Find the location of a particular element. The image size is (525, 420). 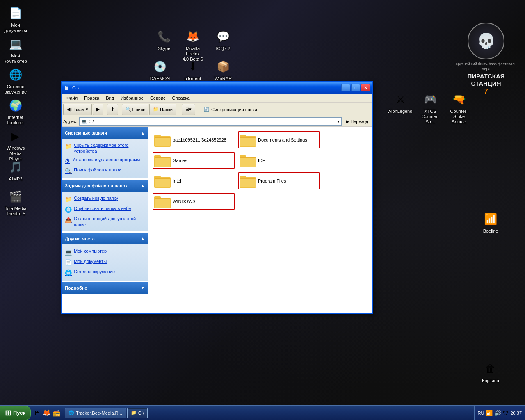

utorrent-icon: ⬇ is located at coordinates (193, 66).